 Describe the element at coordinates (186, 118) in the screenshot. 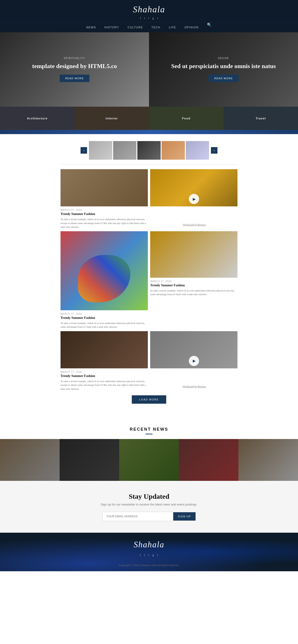

I see `category-food: Food` at that location.